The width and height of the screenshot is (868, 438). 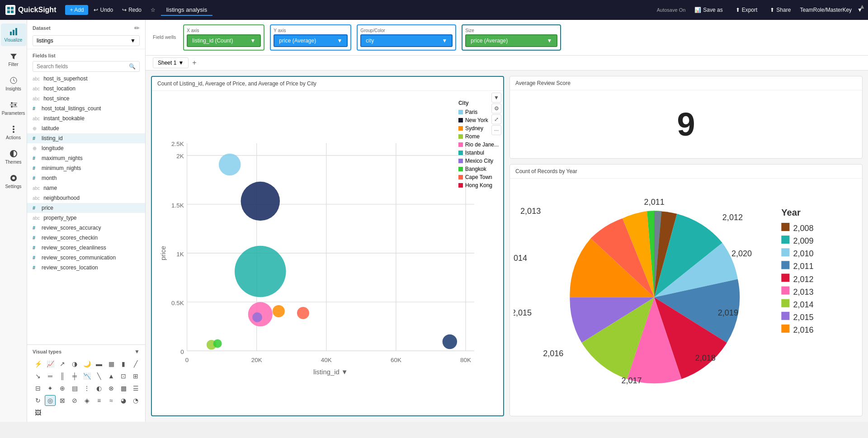 I want to click on visual-type-icon-10: ═, so click(x=50, y=376).